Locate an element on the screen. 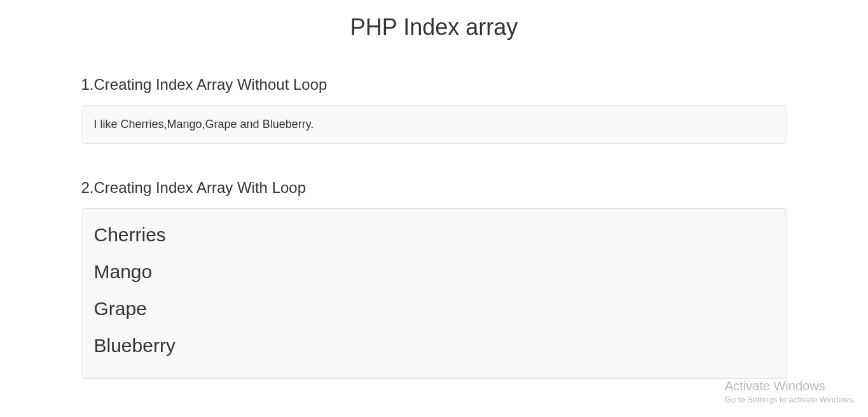 This screenshot has height=417, width=868. list-item: Blueberry is located at coordinates (434, 345).